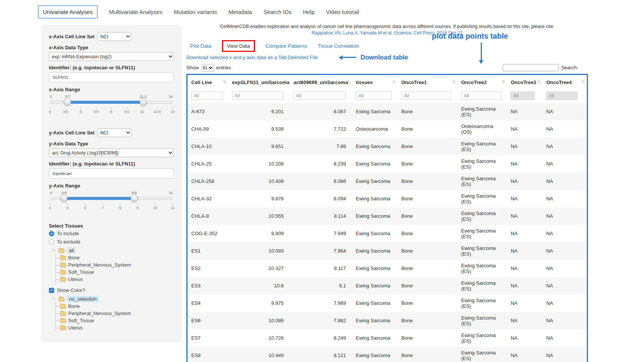  What do you see at coordinates (531, 67) in the screenshot?
I see `search-input` at bounding box center [531, 67].